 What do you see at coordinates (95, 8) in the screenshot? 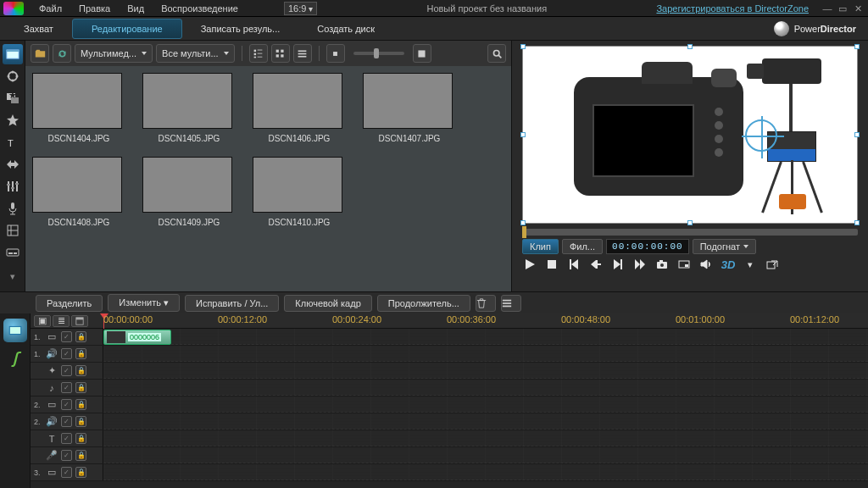
I see `menu-edit: Правка` at bounding box center [95, 8].